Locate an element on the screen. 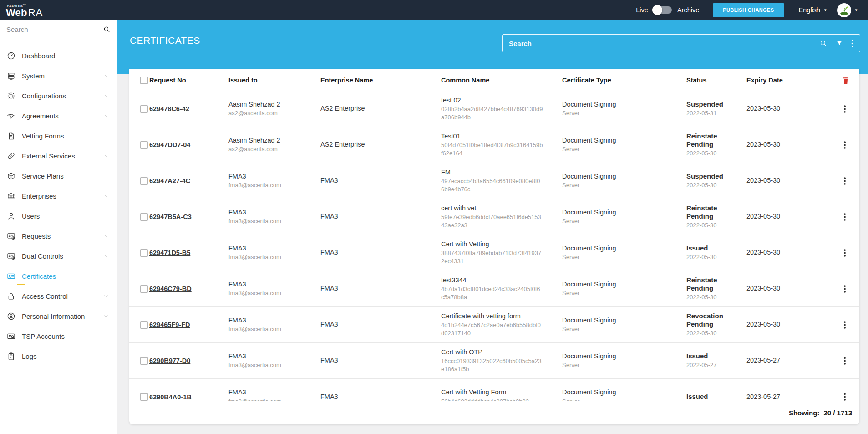 This screenshot has width=868, height=434. table-row: 62946C79-BD FMA3 fma3@ascertia.com FMA3 … is located at coordinates (494, 289).